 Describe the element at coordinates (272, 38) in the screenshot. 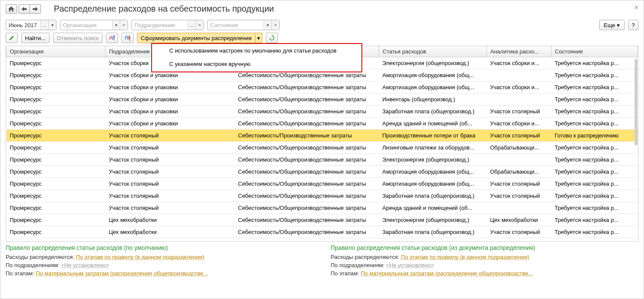

I see `refresh-button` at that location.